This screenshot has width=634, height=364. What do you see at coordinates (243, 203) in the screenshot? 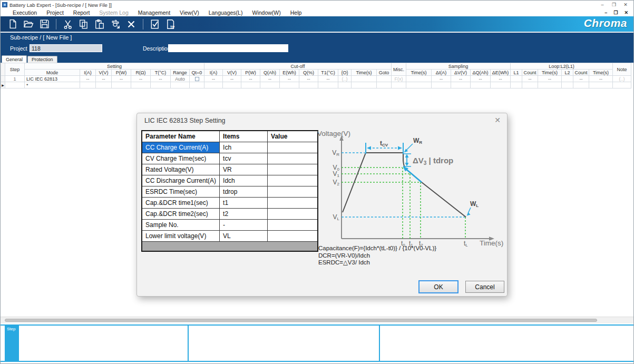
I see `param-item-cell: t1` at bounding box center [243, 203].